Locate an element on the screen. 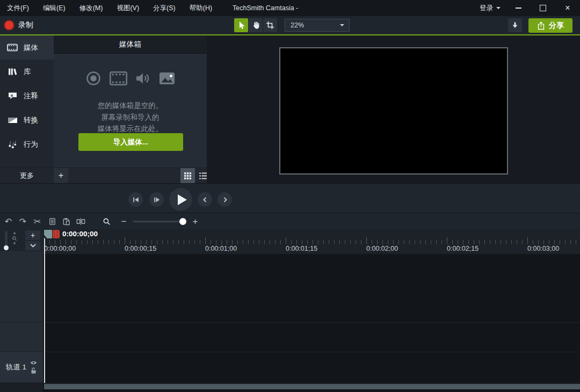  split-button is located at coordinates (81, 221).